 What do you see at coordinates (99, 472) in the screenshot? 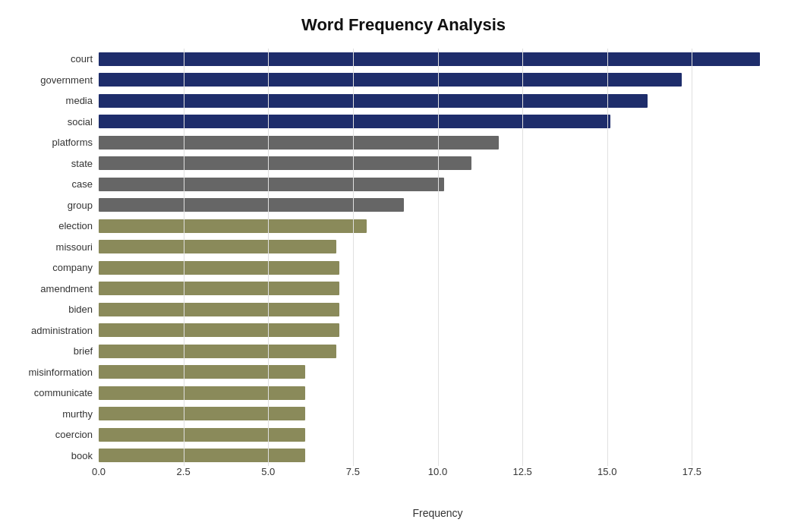
I see `x-tick-label: 0.0` at bounding box center [99, 472].